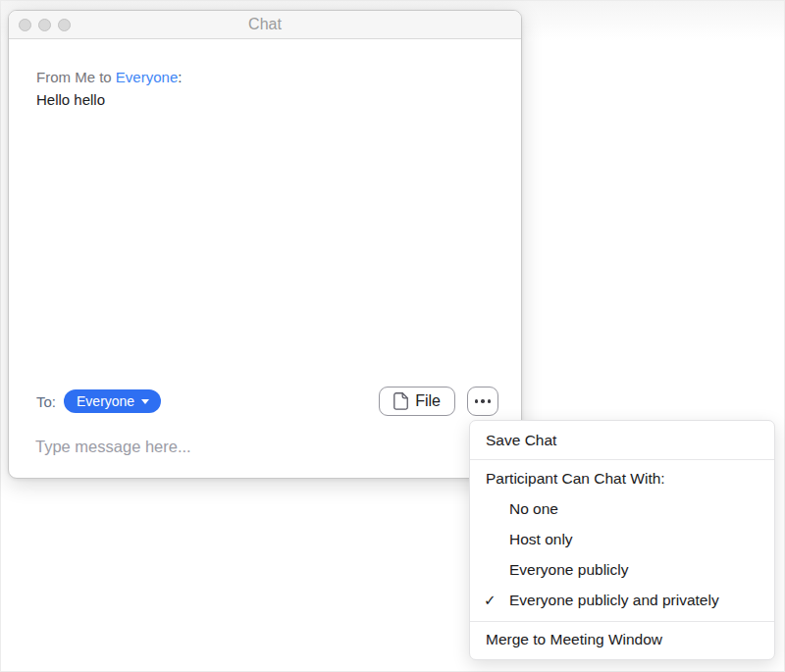 The width and height of the screenshot is (785, 672). What do you see at coordinates (106, 401) in the screenshot?
I see `recipient-selector-label: Everyone` at bounding box center [106, 401].